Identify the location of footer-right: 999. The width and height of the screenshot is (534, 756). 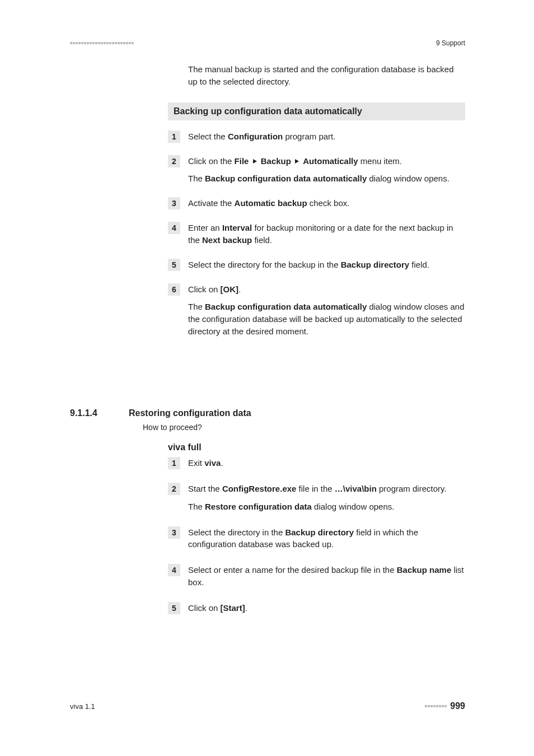
(445, 706).